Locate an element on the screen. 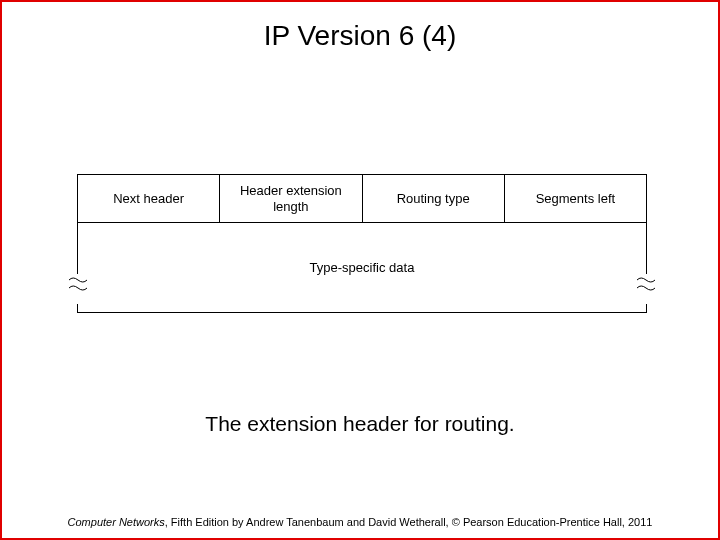 Image resolution: width=720 pixels, height=540 pixels. field-segments-left: Segments left is located at coordinates (576, 199).